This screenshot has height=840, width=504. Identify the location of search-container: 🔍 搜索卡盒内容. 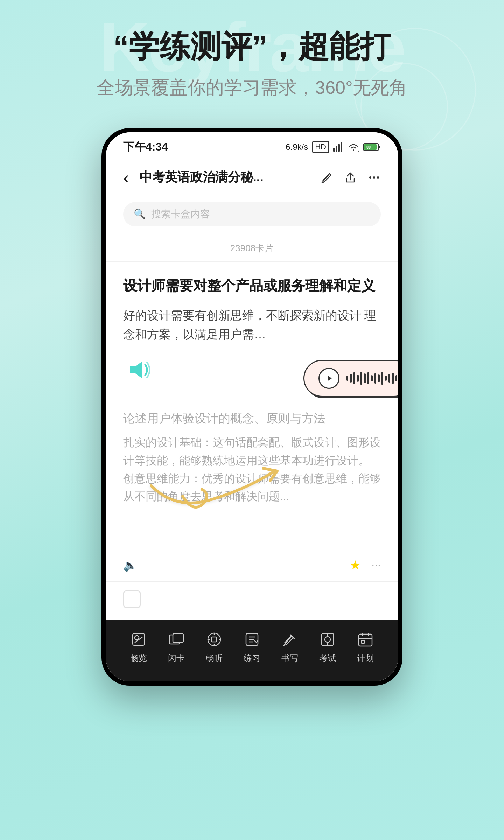
(252, 215).